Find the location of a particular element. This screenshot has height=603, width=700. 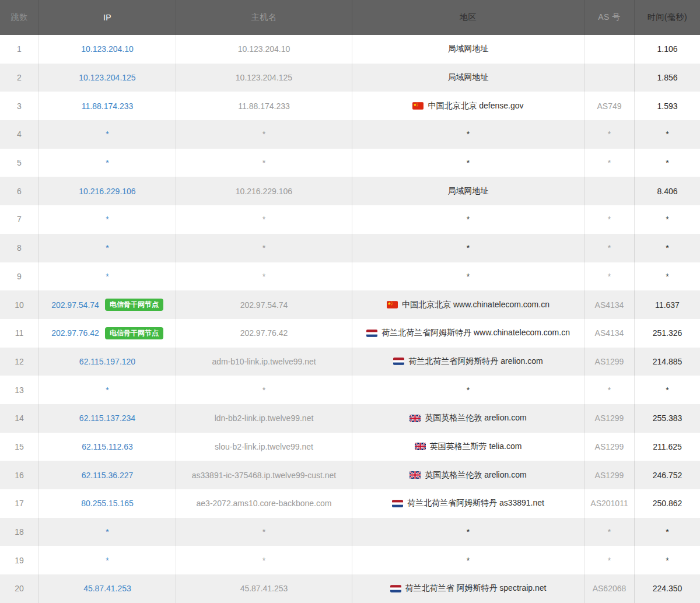

column-header-time: 时间(毫秒) is located at coordinates (667, 17).